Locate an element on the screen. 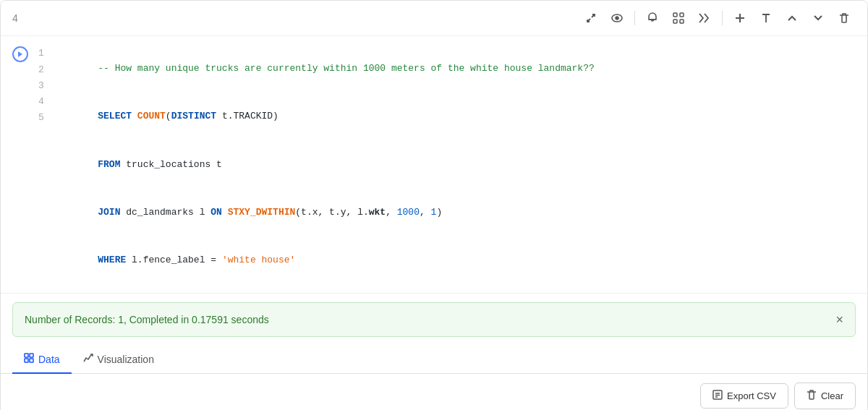 This screenshot has width=868, height=410. kw-join: JOIN is located at coordinates (111, 213).